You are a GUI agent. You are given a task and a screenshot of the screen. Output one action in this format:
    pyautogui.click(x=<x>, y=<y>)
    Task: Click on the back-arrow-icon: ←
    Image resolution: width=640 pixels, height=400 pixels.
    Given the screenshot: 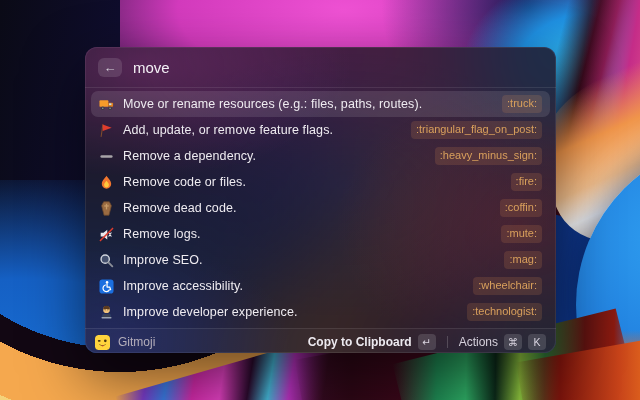 What is the action you would take?
    pyautogui.click(x=110, y=68)
    